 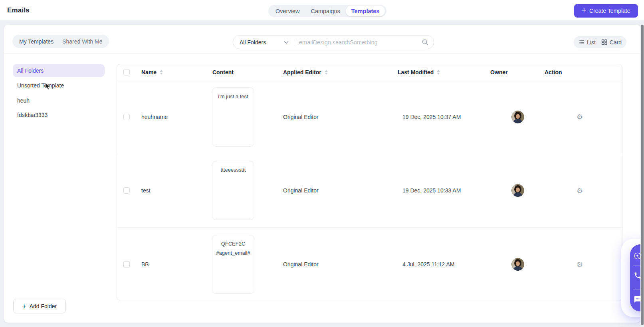 I want to click on tab-shared-with-me: Shared With Me, so click(x=82, y=42).